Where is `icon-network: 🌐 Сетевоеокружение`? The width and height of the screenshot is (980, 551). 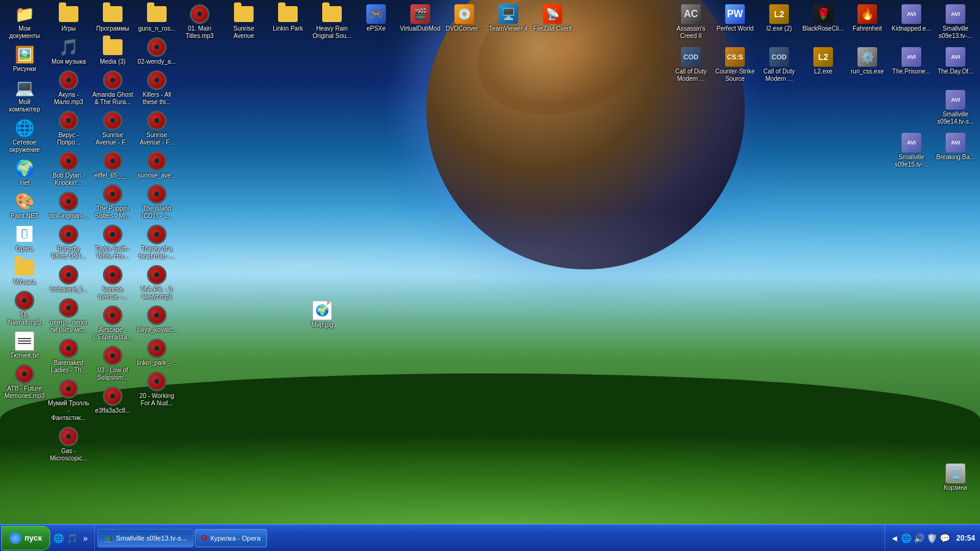 icon-network: 🌐 Сетевоеокружение is located at coordinates (24, 136).